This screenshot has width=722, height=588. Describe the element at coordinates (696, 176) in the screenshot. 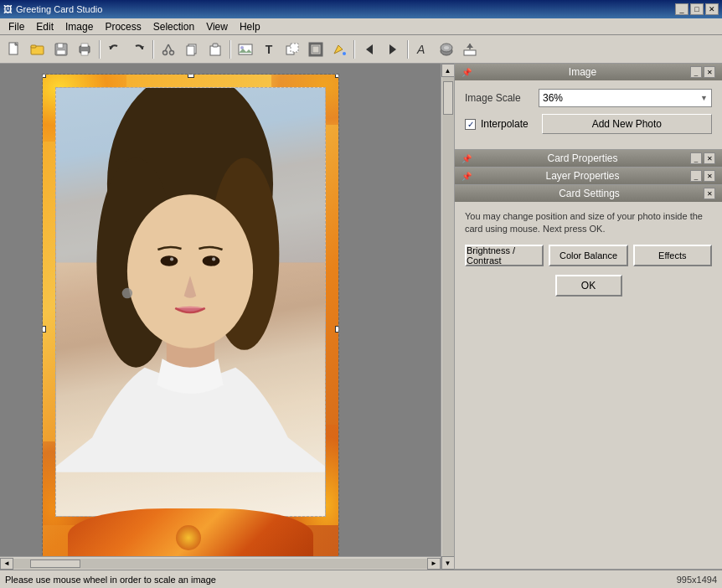

I see `layer-props-minimize: _` at that location.